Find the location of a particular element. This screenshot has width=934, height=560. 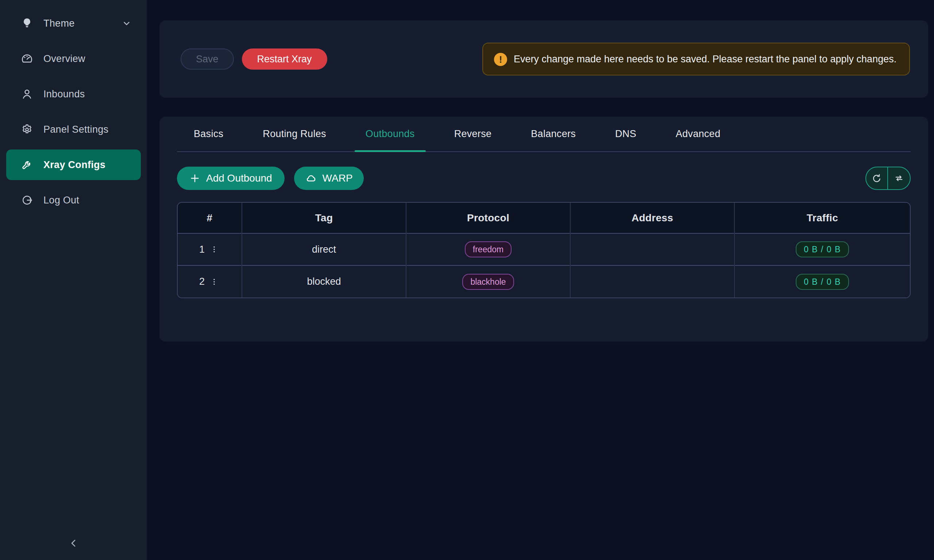

column-header-tag: Tag is located at coordinates (324, 218).